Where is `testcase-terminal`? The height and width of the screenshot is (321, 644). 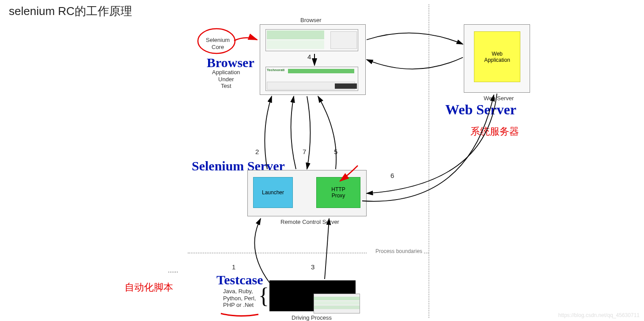 testcase-terminal is located at coordinates (313, 296).